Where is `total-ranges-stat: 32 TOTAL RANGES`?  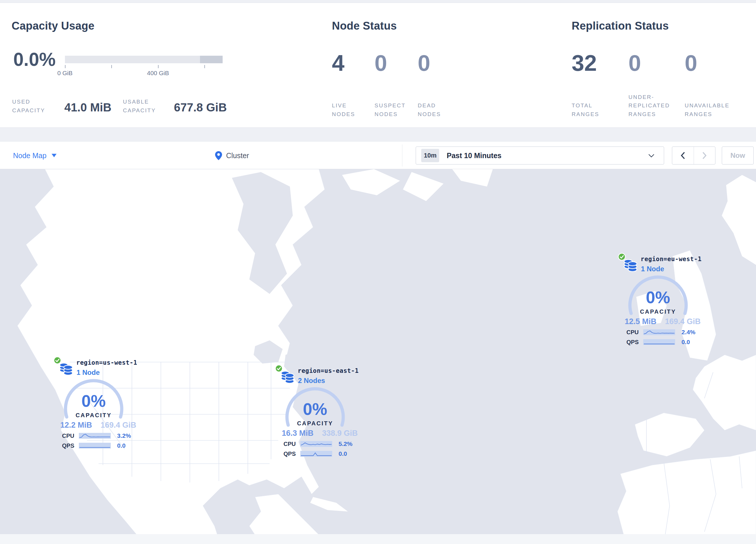
total-ranges-stat: 32 TOTAL RANGES is located at coordinates (593, 65).